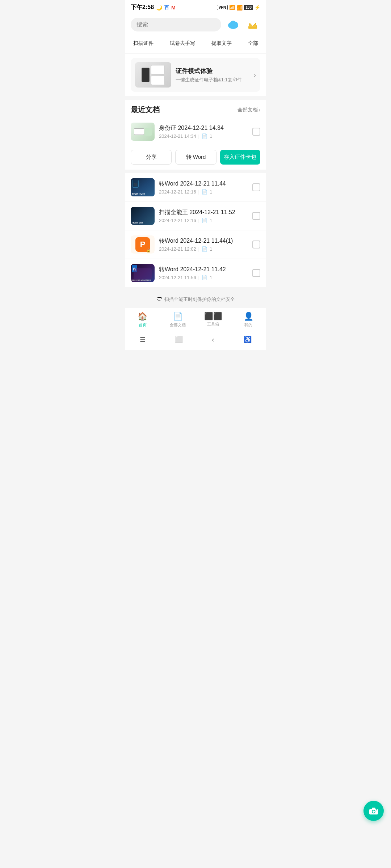 The height and width of the screenshot is (868, 391). Describe the element at coordinates (143, 340) in the screenshot. I see `menu-button: ☰` at that location.